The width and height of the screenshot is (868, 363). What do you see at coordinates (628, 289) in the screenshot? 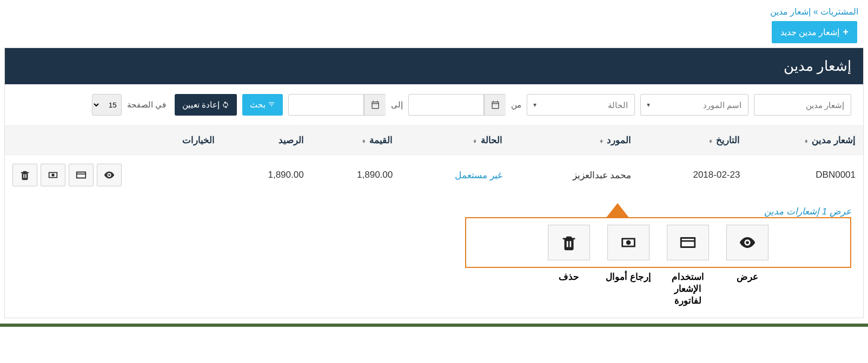
I see `callout-refund-label: إرجاع أموال` at bounding box center [628, 289].